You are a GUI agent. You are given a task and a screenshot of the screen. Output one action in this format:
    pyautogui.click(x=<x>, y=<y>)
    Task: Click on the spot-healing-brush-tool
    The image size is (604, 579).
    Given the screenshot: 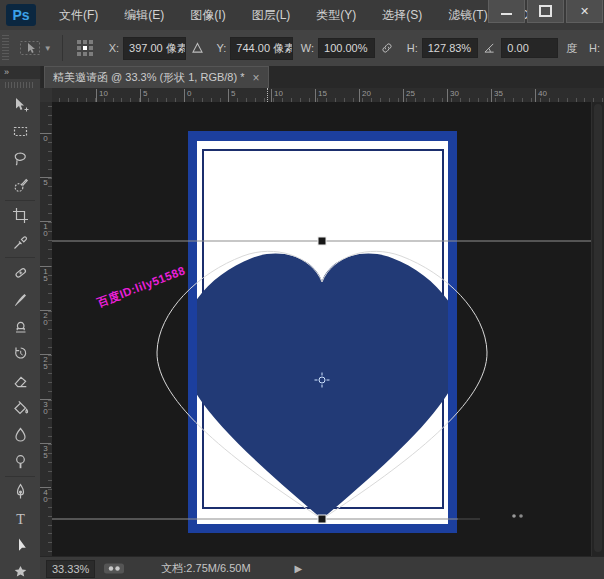 What is the action you would take?
    pyautogui.click(x=20, y=272)
    